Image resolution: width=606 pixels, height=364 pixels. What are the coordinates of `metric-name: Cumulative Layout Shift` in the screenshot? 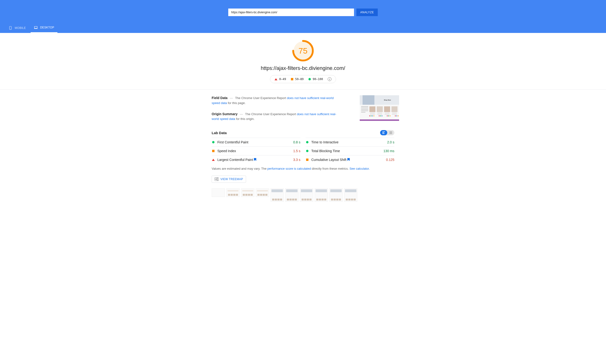 It's located at (349, 160).